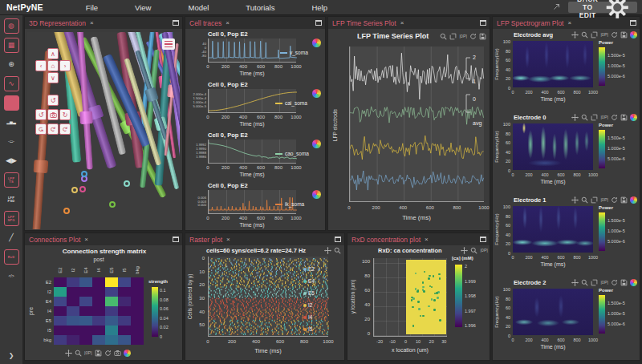 This screenshot has height=364, width=642. I want to click on auto-rotate-button: ↻, so click(53, 129).